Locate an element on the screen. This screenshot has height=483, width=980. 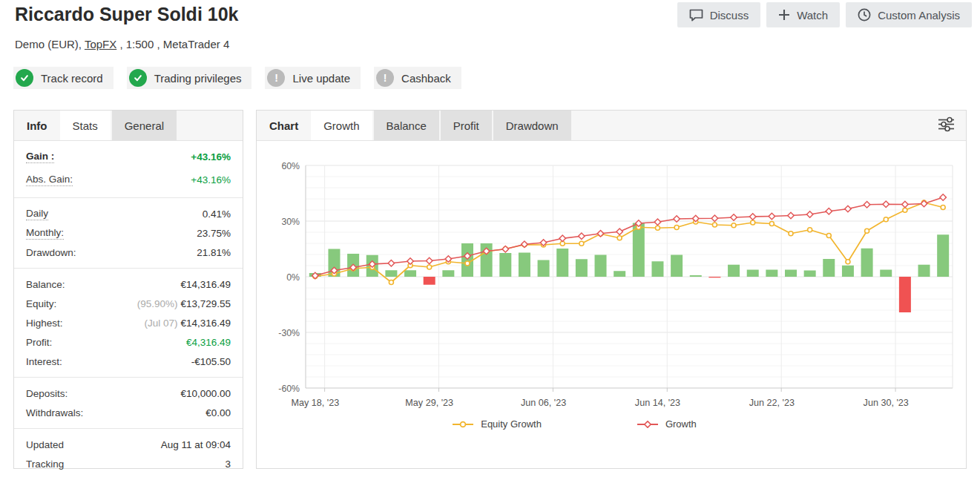
stat-row: Withdrawals:€0.00 is located at coordinates (128, 413).